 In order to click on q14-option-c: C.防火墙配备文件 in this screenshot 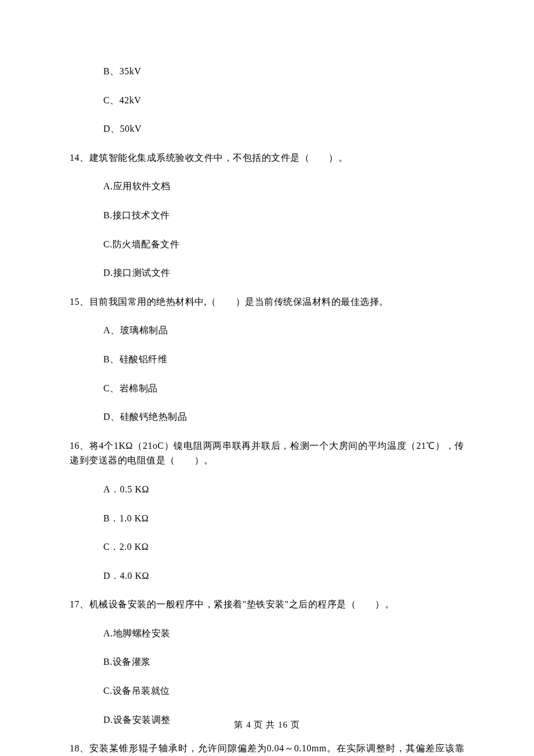, I will do `click(284, 244)`.